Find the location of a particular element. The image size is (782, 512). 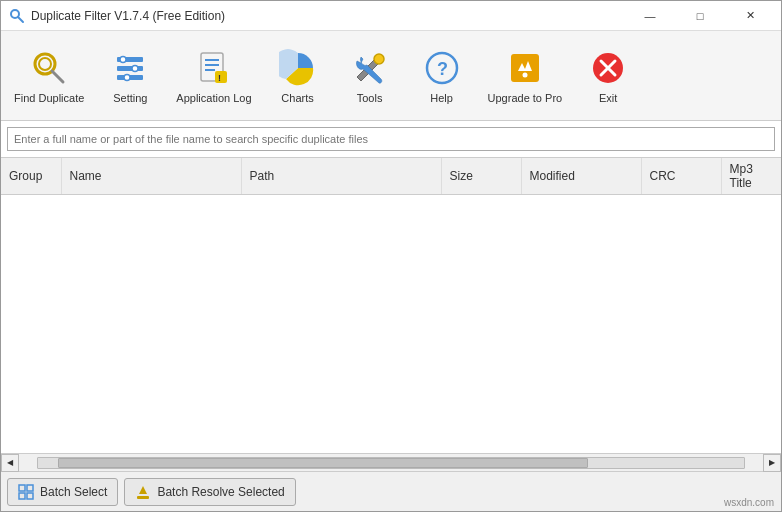

horizontal-scrollbar: ◀ ▶ is located at coordinates (391, 462).